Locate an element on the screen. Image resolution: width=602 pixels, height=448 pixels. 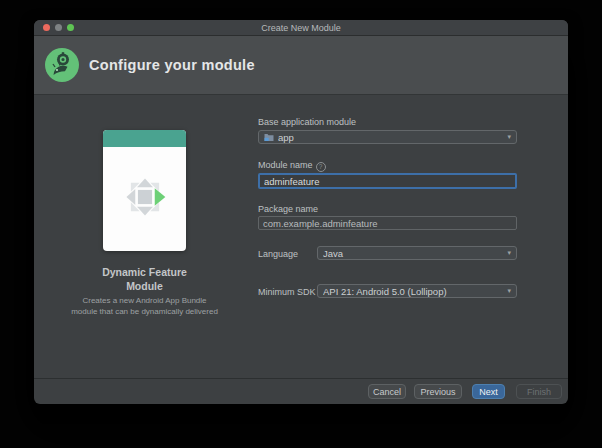
module-type-description: Creates a new Android App Bundle module … is located at coordinates (144, 307).